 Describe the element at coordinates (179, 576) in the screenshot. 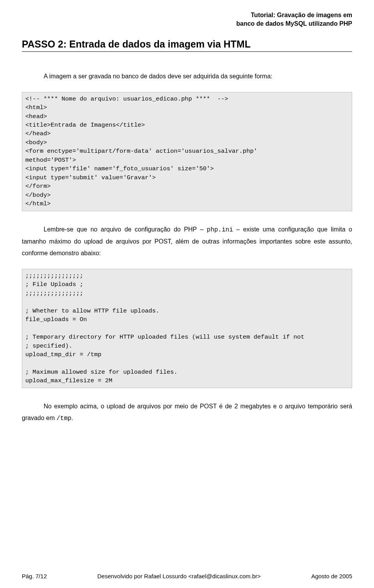

I see `footer-author: Desenvolvido por Rafael Lossurdo <rafael…` at that location.